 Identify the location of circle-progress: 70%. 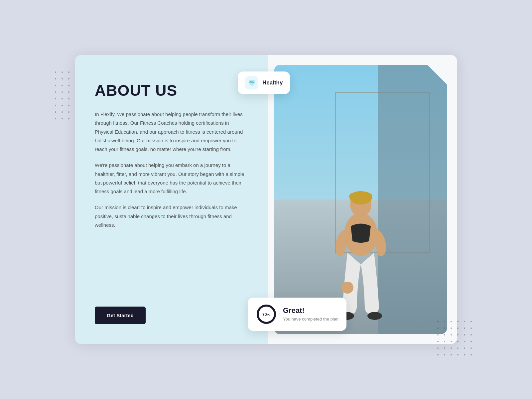
(266, 314).